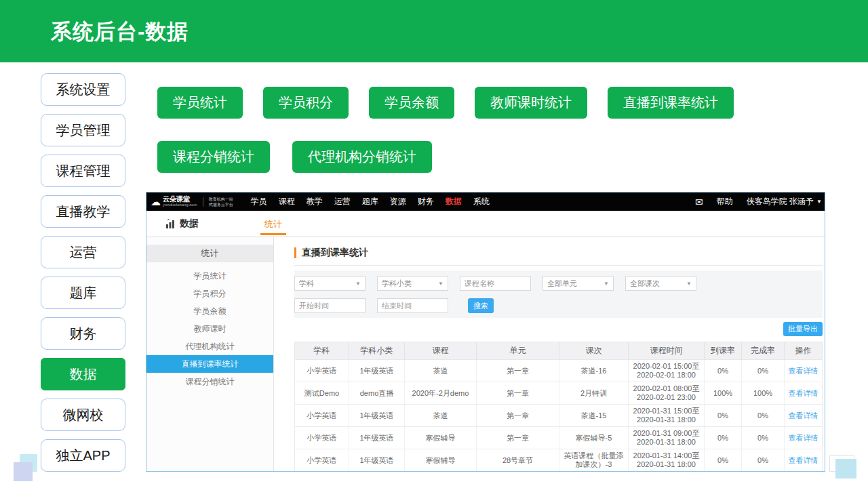  I want to click on lesson-select: 全部课次▼, so click(660, 283).